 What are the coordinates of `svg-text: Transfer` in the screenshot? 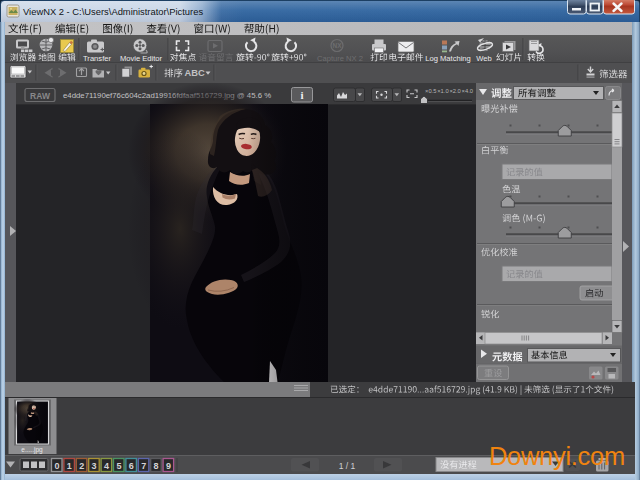 It's located at (97, 58).